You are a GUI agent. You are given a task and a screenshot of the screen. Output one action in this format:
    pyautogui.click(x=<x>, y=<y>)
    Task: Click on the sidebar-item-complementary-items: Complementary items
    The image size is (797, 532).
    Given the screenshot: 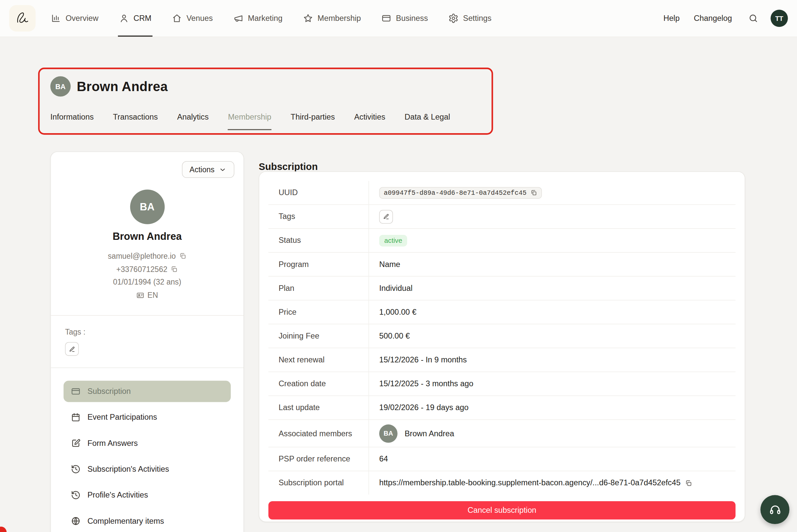 What is the action you would take?
    pyautogui.click(x=147, y=521)
    